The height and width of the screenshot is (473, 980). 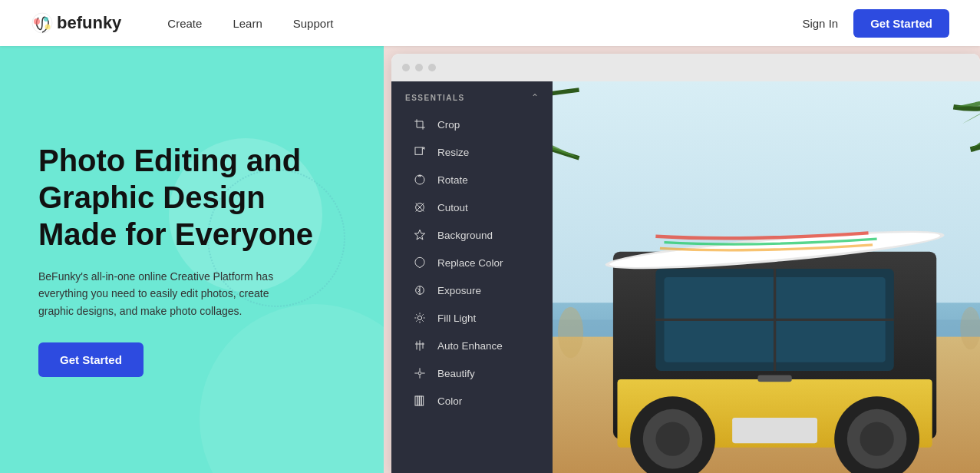 What do you see at coordinates (192, 197) in the screenshot?
I see `hero-title: Photo Editing and Graphic Design Made fo…` at bounding box center [192, 197].